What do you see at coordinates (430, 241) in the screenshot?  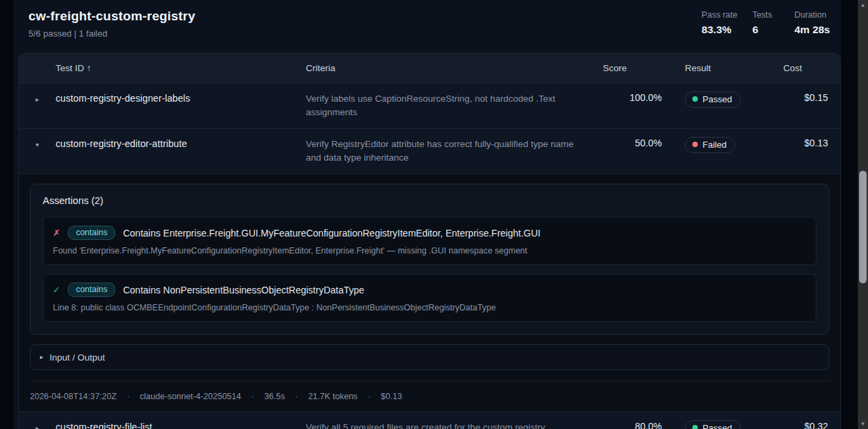 I see `assertion-item-failed: ✗ contains Contains Enterprise.Freight.G…` at bounding box center [430, 241].